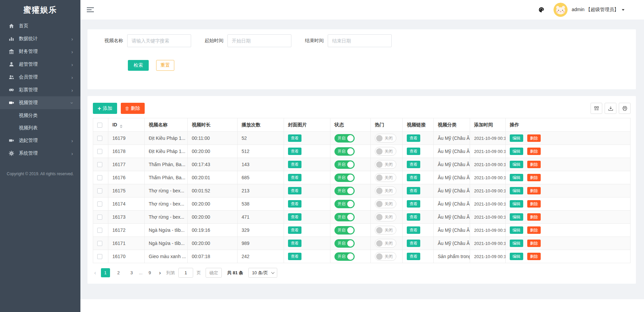  What do you see at coordinates (159, 41) in the screenshot?
I see `video-name-input` at bounding box center [159, 41].